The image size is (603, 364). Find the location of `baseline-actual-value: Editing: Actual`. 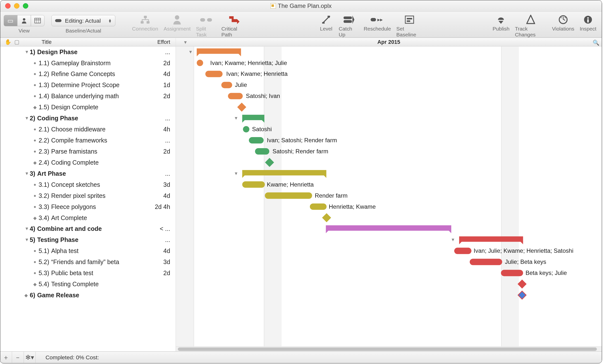

baseline-actual-value: Editing: Actual is located at coordinates (83, 21).